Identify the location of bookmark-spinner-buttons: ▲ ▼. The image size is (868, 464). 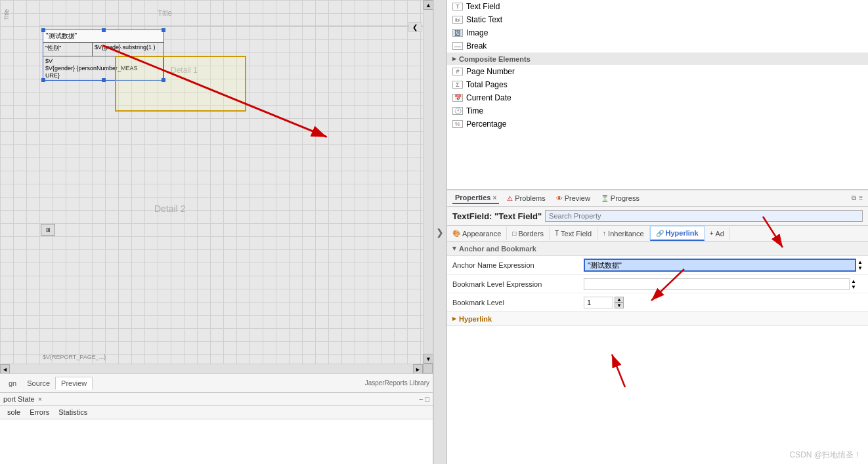
(619, 303).